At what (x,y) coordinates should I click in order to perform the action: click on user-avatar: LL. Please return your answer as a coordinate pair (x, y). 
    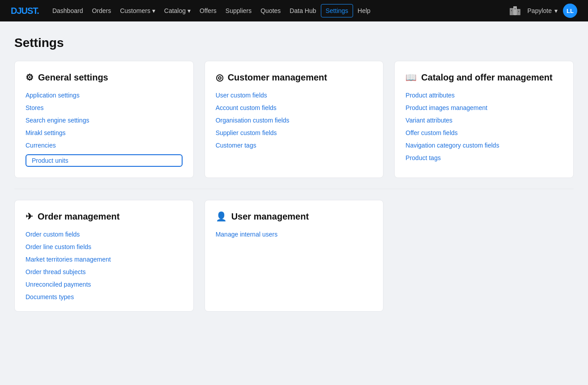
    Looking at the image, I should click on (570, 11).